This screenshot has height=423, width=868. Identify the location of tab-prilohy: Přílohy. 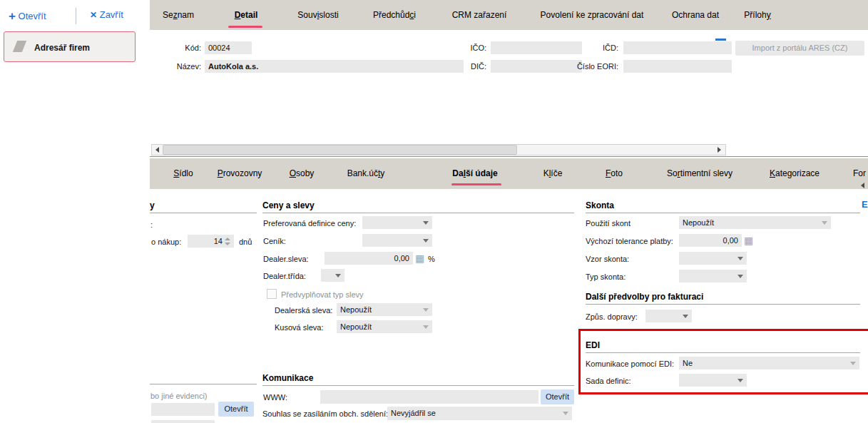
(757, 15).